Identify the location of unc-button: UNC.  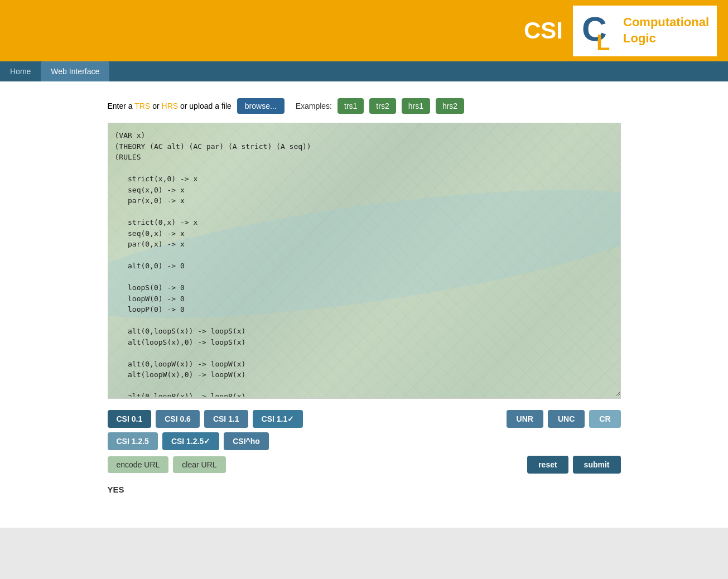
(566, 419).